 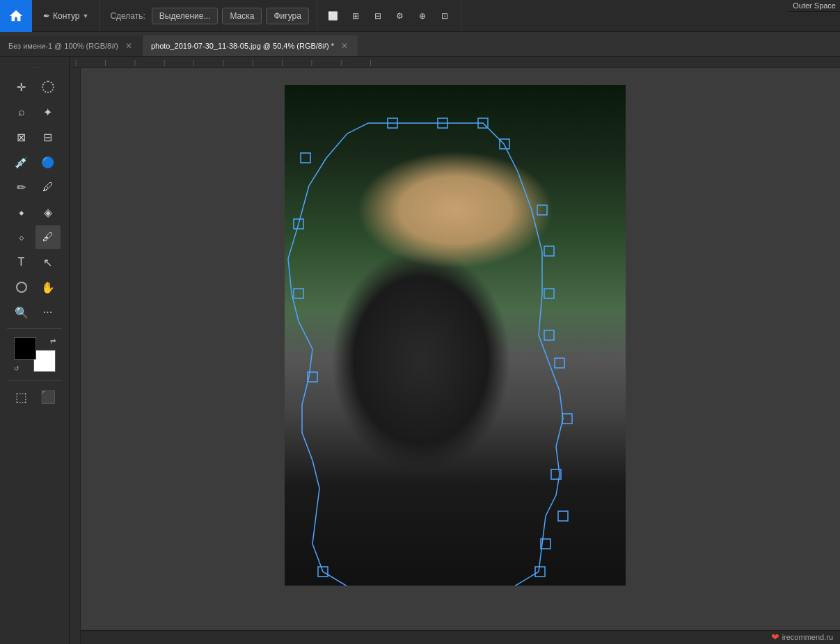 I want to click on shape-button: Фигура, so click(x=287, y=16).